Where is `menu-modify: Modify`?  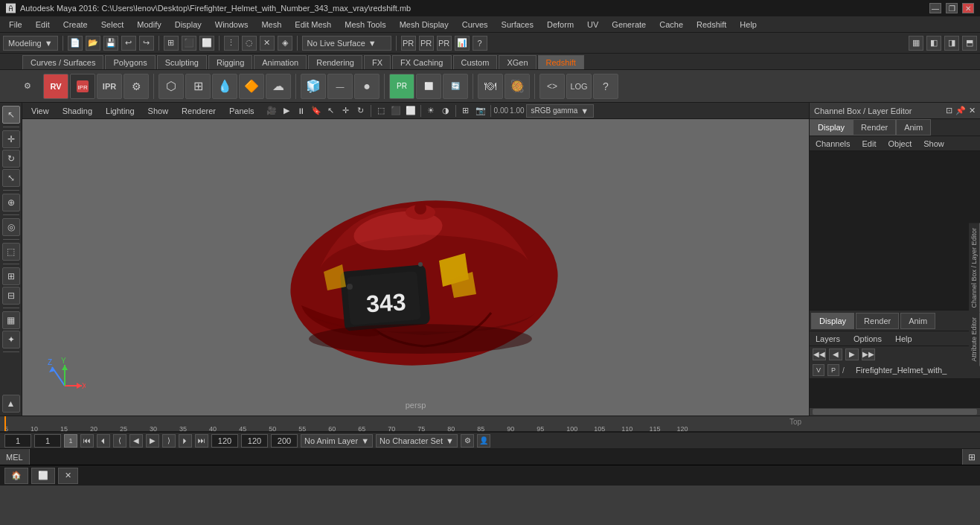 menu-modify: Modify is located at coordinates (149, 25).